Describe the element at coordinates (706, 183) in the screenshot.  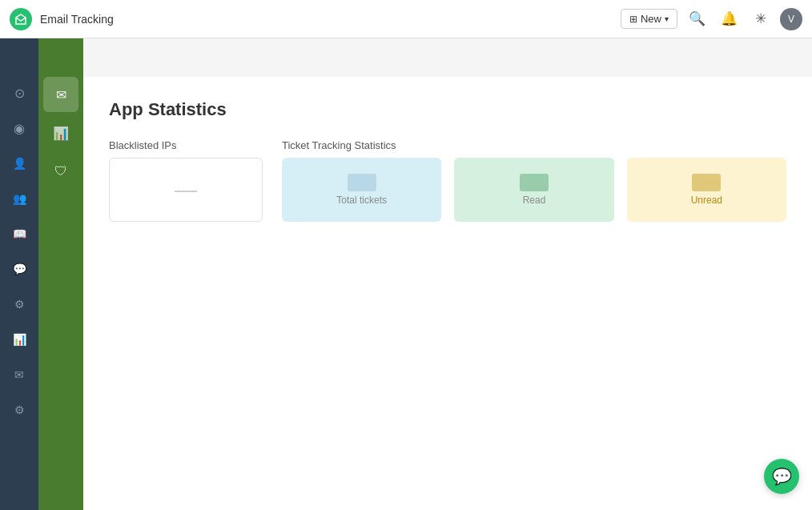
I see `unread-tickets-value` at that location.